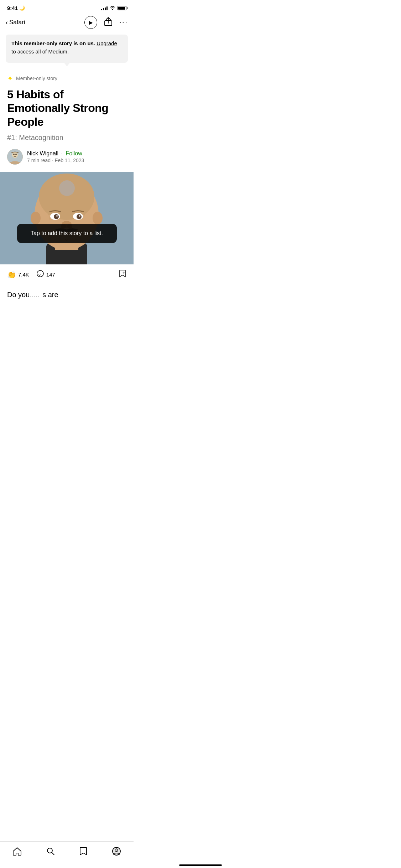  I want to click on comment-item: 147, so click(46, 274).